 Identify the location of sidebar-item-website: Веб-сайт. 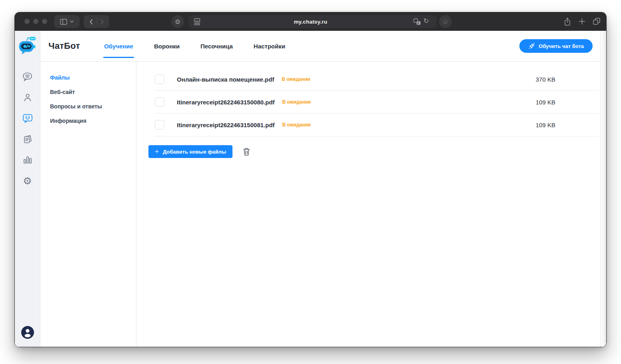
(88, 92).